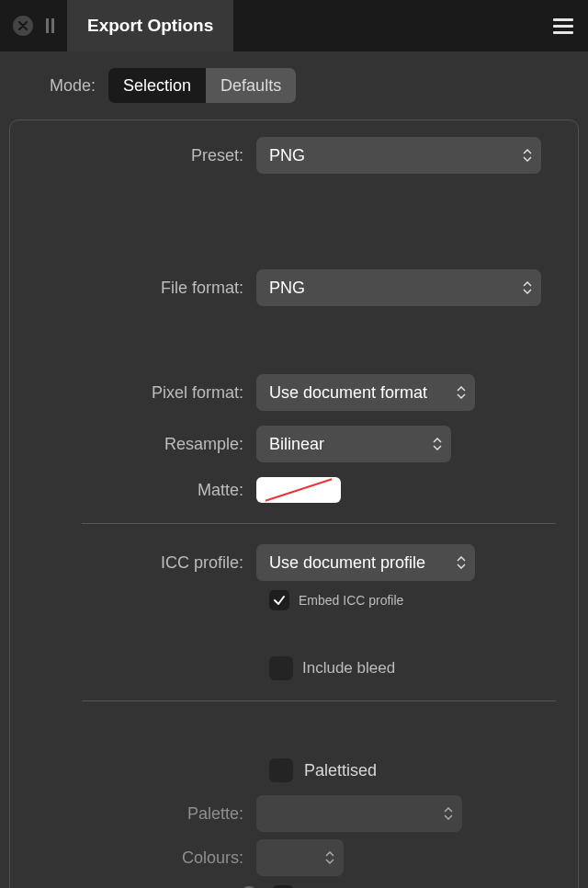 The width and height of the screenshot is (588, 888). What do you see at coordinates (294, 26) in the screenshot?
I see `panel-header: Export Options` at bounding box center [294, 26].